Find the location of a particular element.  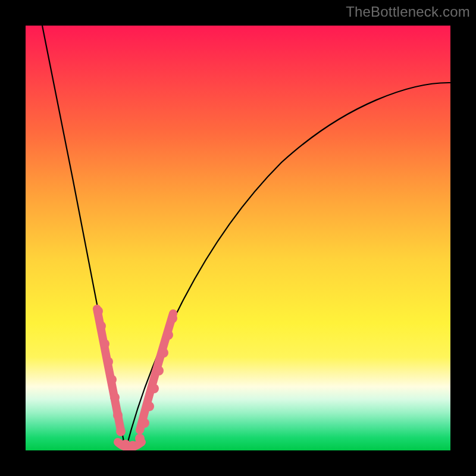

watermark-text: TheBottleneck.com is located at coordinates (408, 12).